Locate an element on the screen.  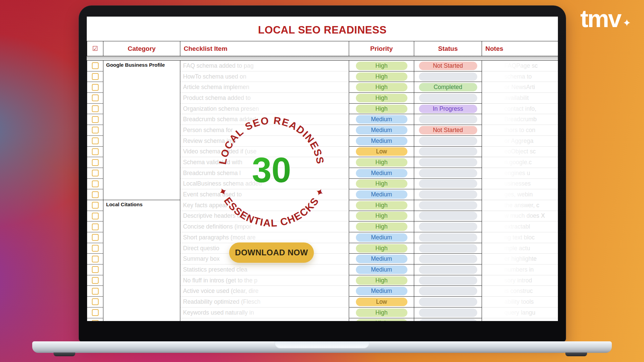
notes-cell: FAQPage sc is located at coordinates (520, 66).